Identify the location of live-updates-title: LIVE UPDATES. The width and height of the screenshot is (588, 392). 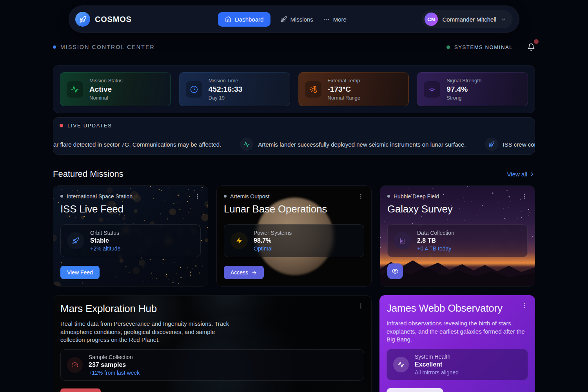
(90, 125).